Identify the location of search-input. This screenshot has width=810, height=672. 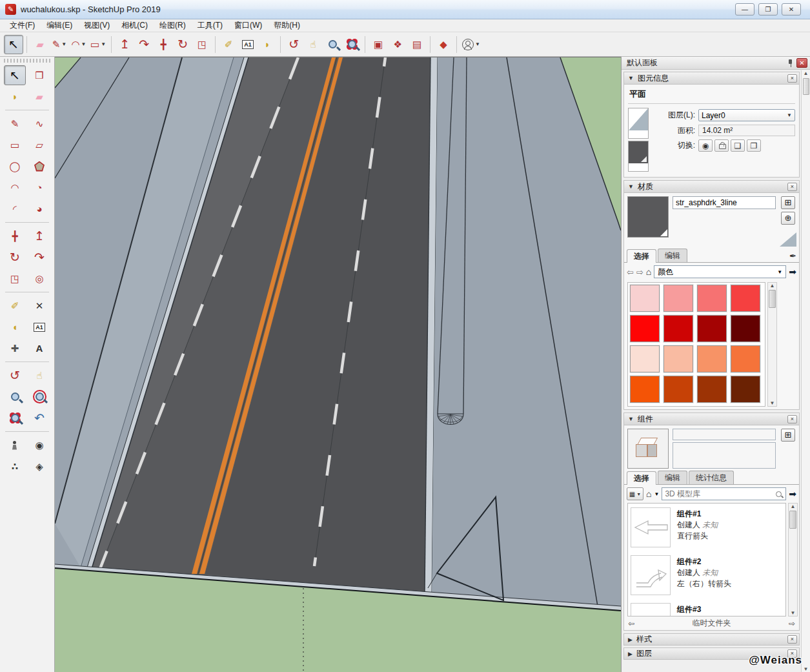
(719, 494).